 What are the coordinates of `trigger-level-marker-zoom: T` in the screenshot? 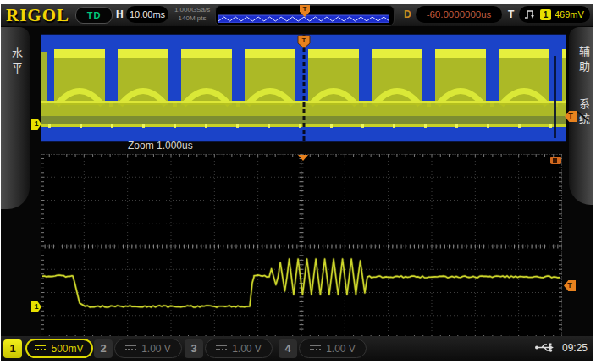 It's located at (570, 286).